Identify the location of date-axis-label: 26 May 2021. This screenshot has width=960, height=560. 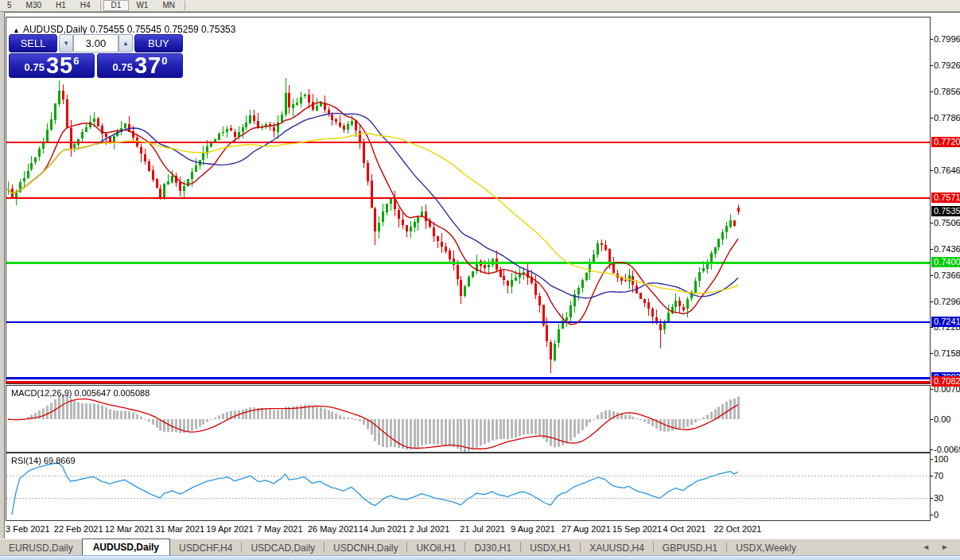
(333, 529).